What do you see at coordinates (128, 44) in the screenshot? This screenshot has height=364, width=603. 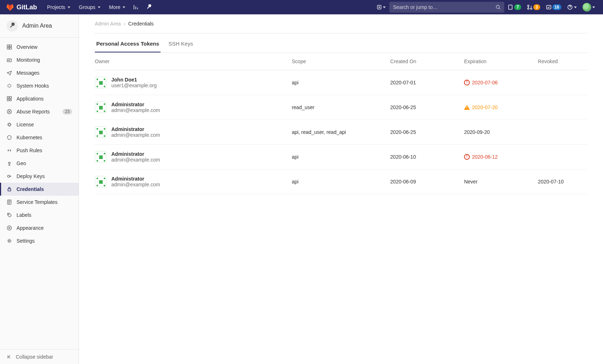 I see `tab-personal-access-tokens: Personal Access Tokens` at bounding box center [128, 44].